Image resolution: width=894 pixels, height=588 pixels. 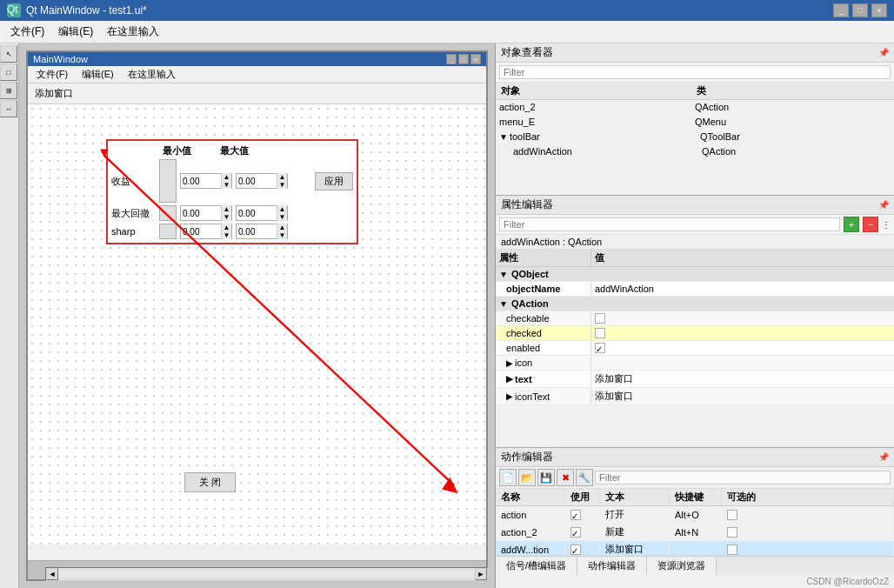 What do you see at coordinates (546, 478) in the screenshot?
I see `action-save-btn: 💾` at bounding box center [546, 478].